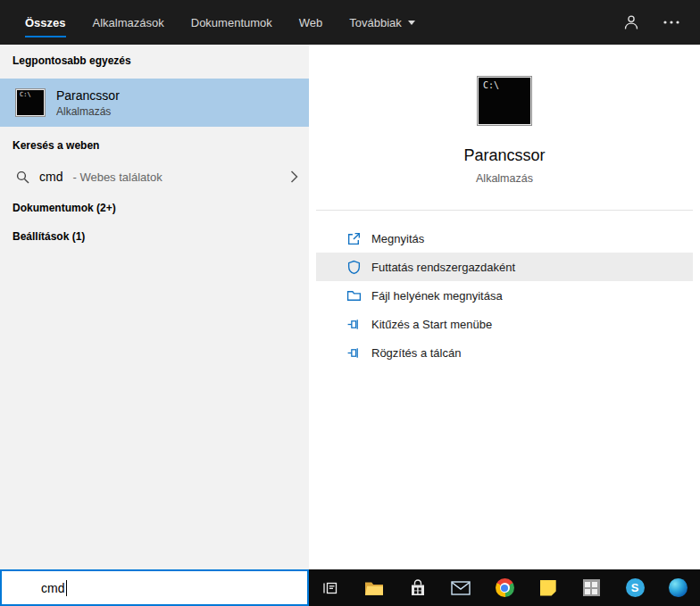 The image size is (700, 606). Describe the element at coordinates (461, 587) in the screenshot. I see `mail-button` at that location.